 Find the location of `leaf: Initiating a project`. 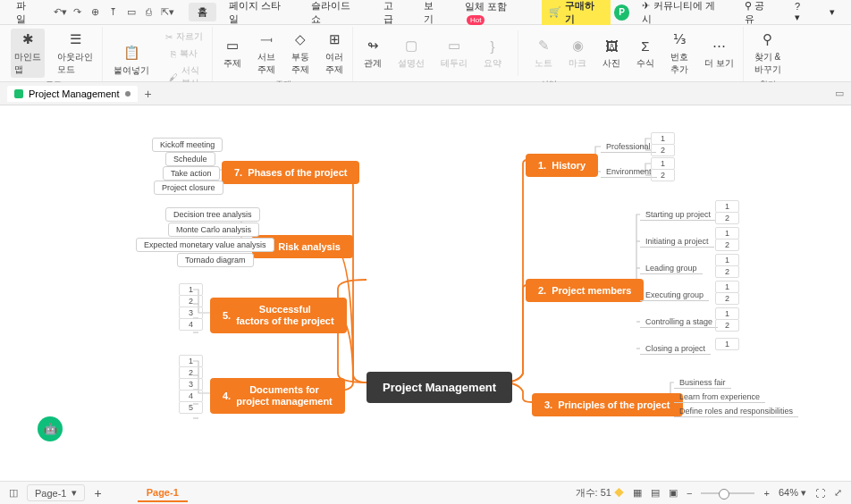

leaf: Initiating a project is located at coordinates (678, 241).